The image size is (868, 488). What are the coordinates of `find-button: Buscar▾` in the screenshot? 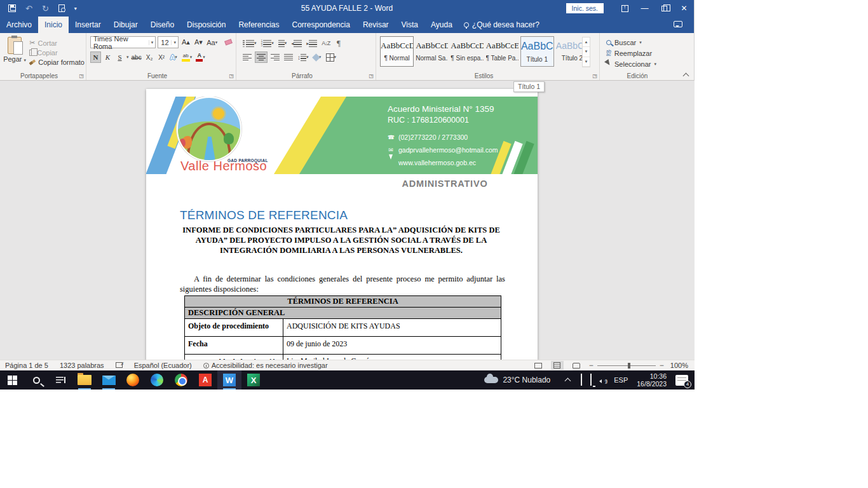 It's located at (643, 42).